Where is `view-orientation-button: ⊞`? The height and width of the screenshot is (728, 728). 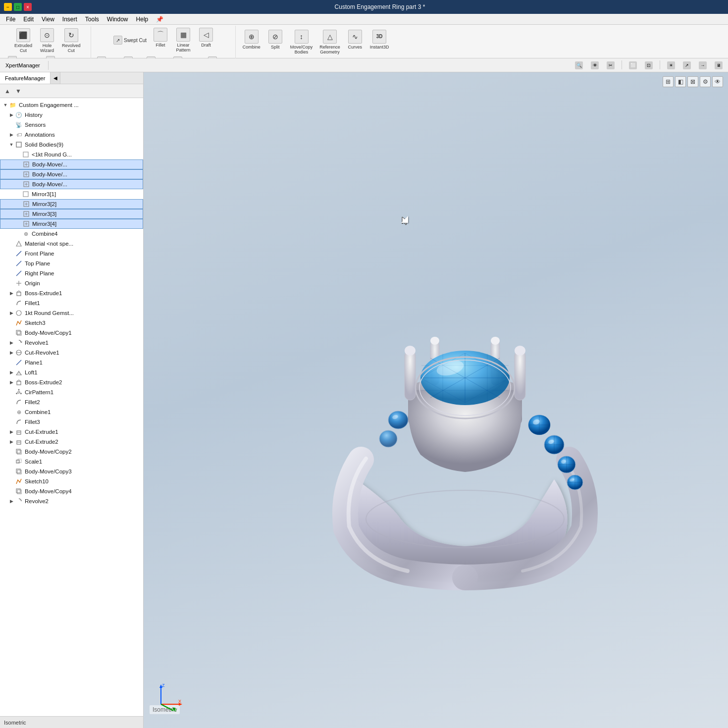 view-orientation-button: ⊞ is located at coordinates (668, 82).